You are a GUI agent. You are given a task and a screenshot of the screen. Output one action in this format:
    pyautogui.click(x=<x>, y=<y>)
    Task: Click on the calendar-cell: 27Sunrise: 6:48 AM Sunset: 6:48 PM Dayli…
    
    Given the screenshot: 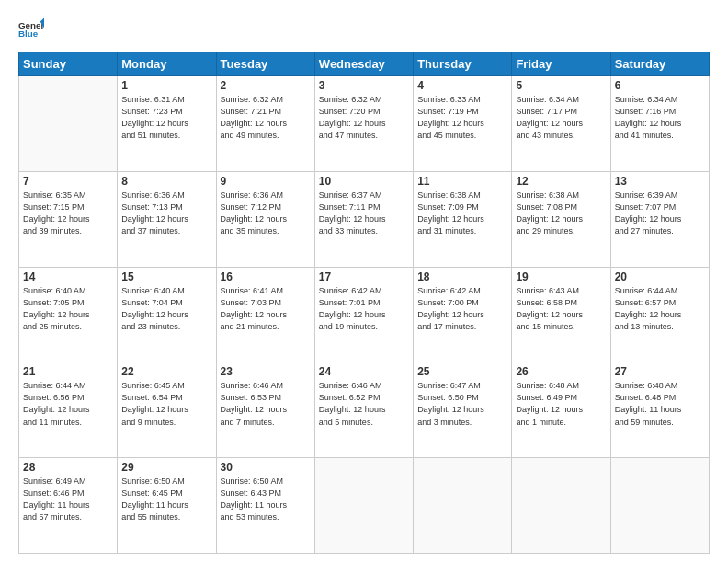 What is the action you would take?
    pyautogui.click(x=660, y=410)
    